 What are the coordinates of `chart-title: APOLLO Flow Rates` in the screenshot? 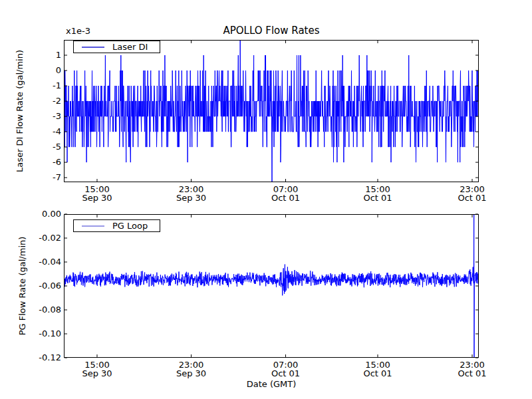 It's located at (271, 31).